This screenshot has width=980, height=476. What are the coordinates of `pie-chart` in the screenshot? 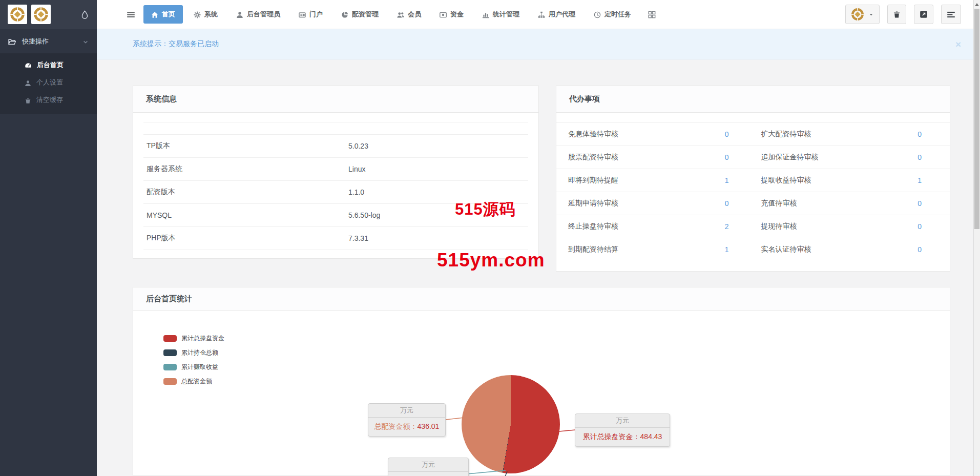 It's located at (511, 424).